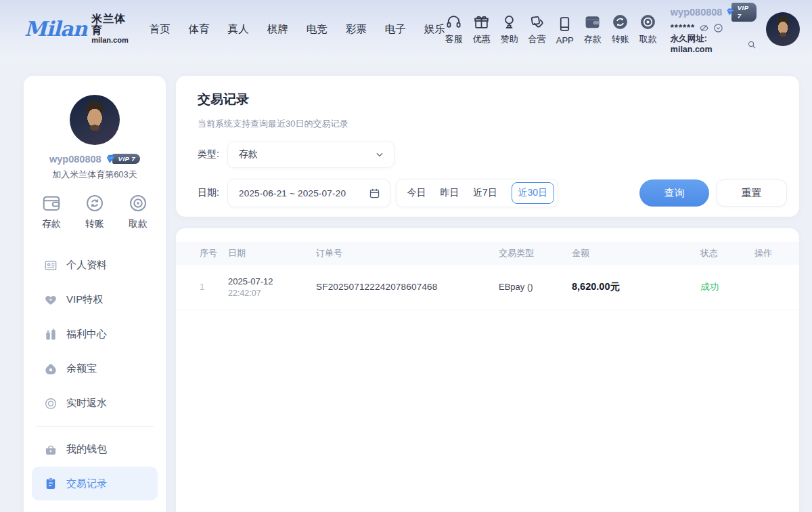  What do you see at coordinates (565, 30) in the screenshot?
I see `quick-link-app: APP` at bounding box center [565, 30].